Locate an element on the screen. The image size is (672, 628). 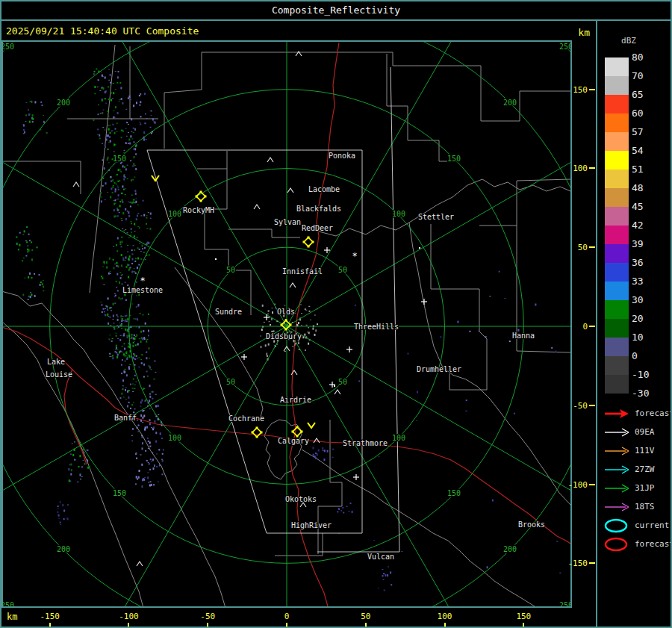
right-axis-label: 150 is located at coordinates (580, 90).